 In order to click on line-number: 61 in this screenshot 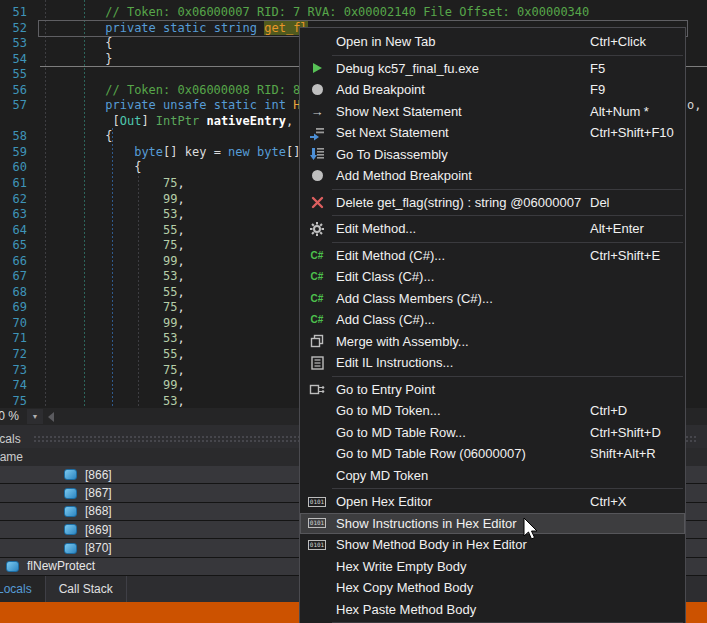, I will do `click(14, 184)`.